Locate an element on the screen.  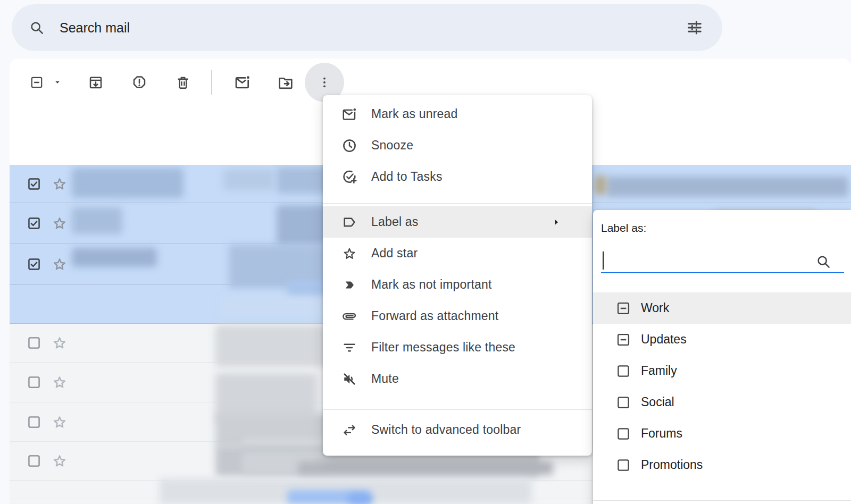
select-dropdown-icon is located at coordinates (57, 82).